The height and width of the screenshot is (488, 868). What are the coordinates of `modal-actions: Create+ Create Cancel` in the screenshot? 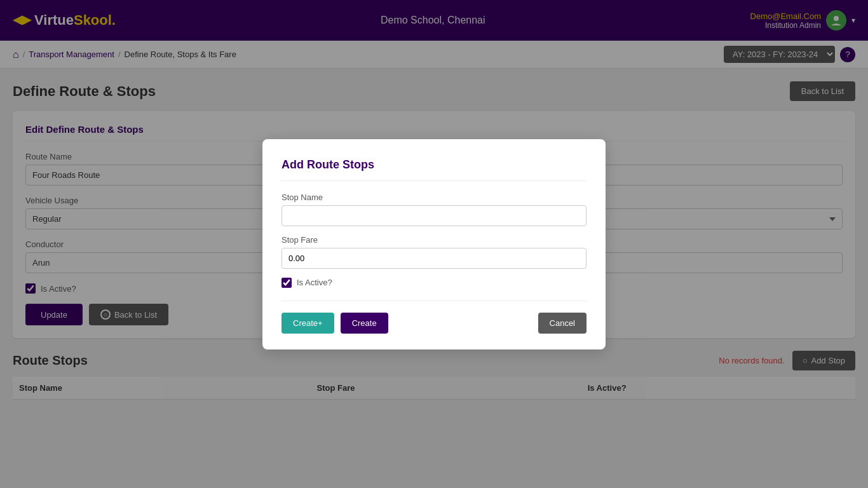 It's located at (434, 323).